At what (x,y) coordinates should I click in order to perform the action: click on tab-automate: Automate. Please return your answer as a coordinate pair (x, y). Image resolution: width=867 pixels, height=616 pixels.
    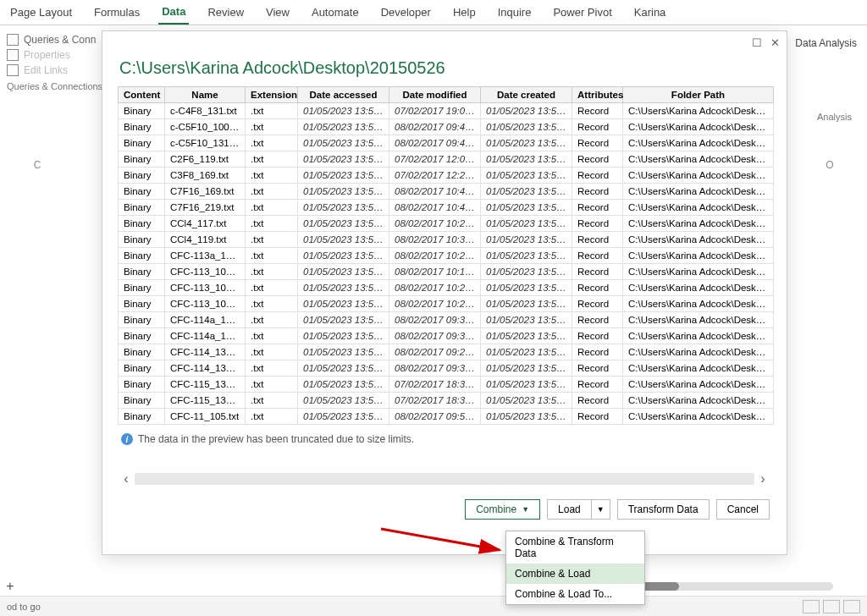
    Looking at the image, I should click on (335, 14).